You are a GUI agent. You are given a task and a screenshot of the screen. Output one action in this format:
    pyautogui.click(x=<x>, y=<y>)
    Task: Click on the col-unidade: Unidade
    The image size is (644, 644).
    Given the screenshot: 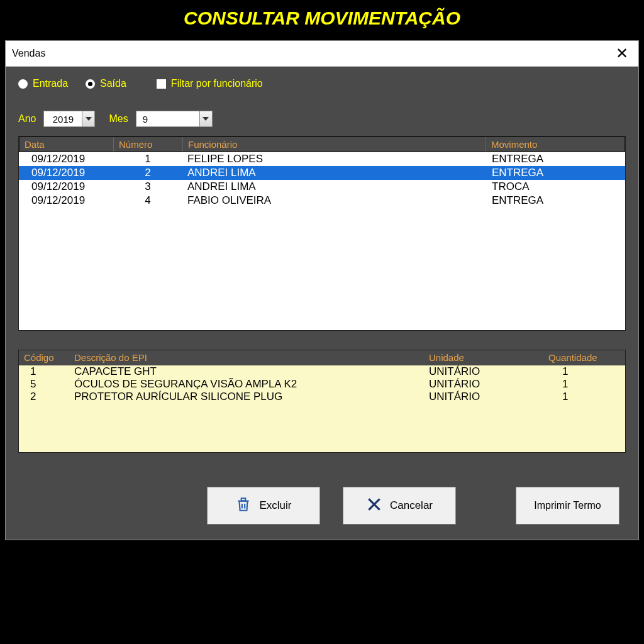 What is the action you would take?
    pyautogui.click(x=484, y=357)
    